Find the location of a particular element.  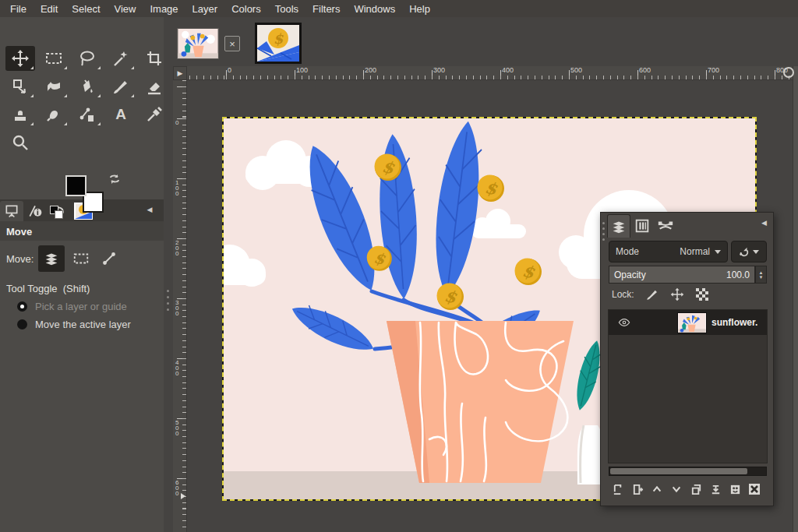

move-layer-button is located at coordinates (51, 259).